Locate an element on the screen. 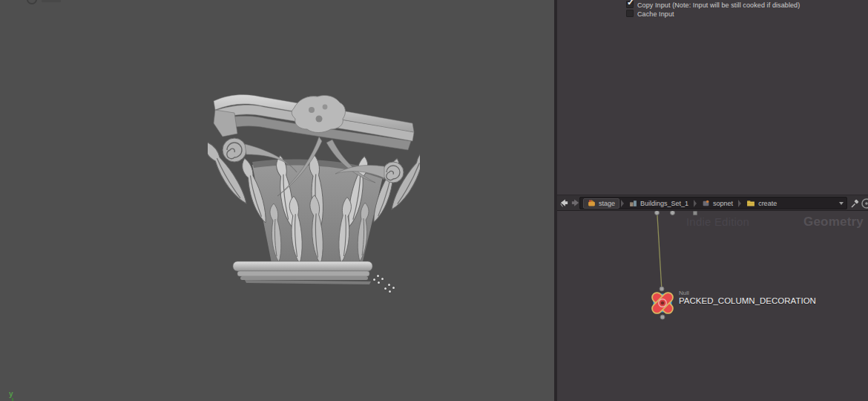  back-icon is located at coordinates (564, 203).